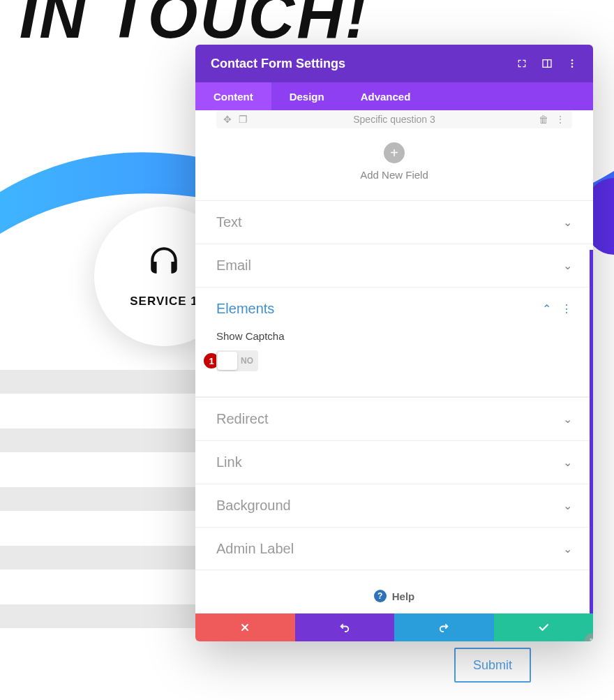 The image size is (614, 700). Describe the element at coordinates (242, 419) in the screenshot. I see `section-redirect-title: Redirect` at that location.